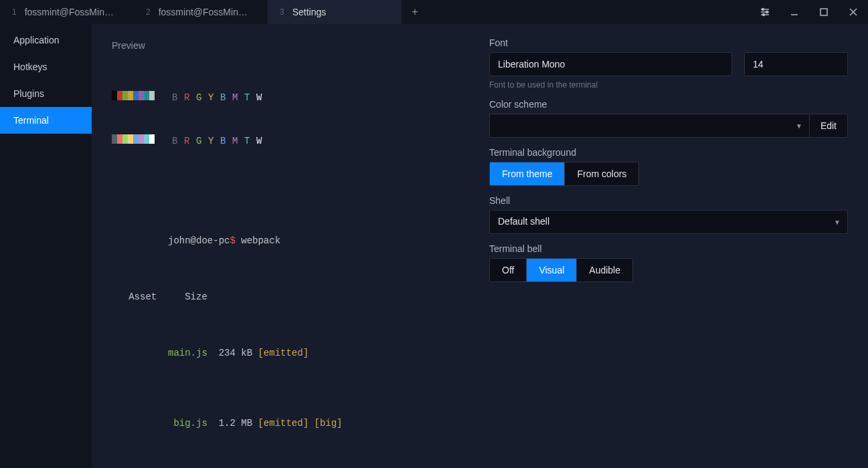 Image resolution: width=868 pixels, height=468 pixels. Describe the element at coordinates (286, 98) in the screenshot. I see `color-swatch-row-normal: BRGYBMTW` at that location.